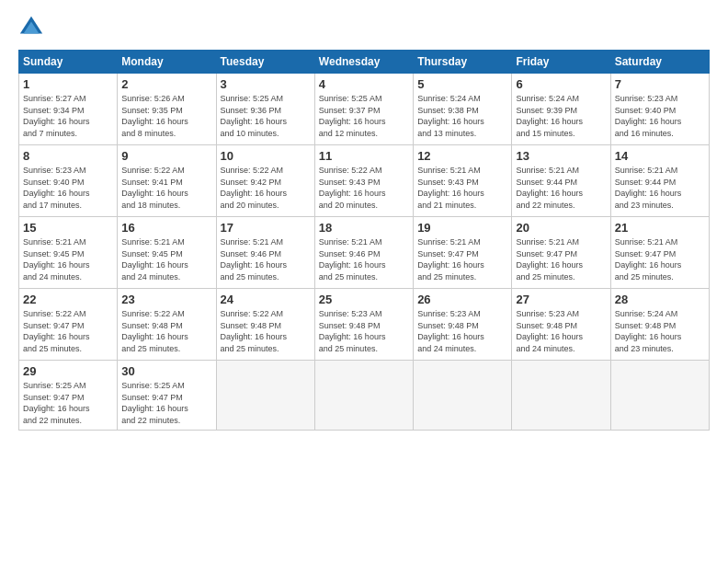 The image size is (728, 563). I want to click on day-info: Sunrise: 5:24 AMSunset: 9:39 PMDaylight:…, so click(561, 116).